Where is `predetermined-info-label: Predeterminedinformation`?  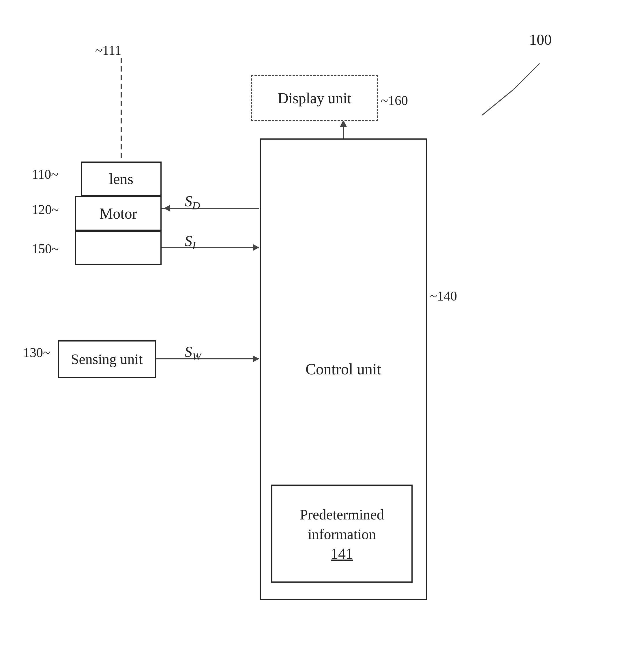 predetermined-info-label: Predeterminedinformation is located at coordinates (342, 525).